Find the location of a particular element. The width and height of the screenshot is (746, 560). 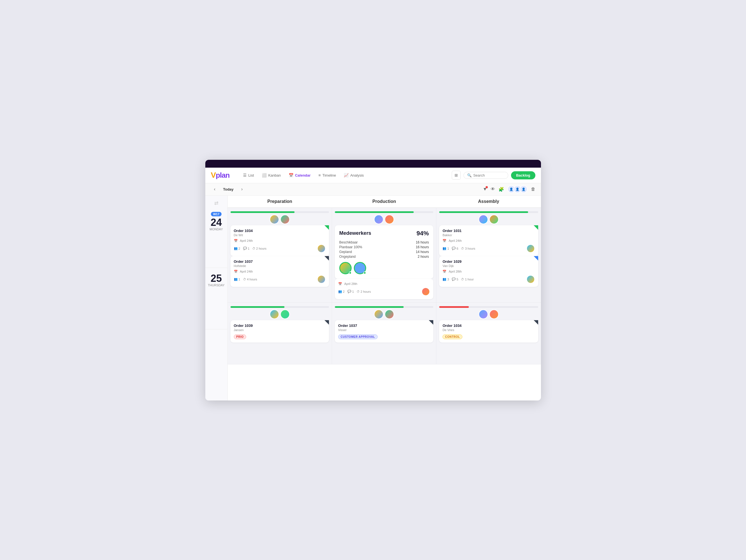

order-card: Order 1037Hofstede📅 April 24th👥 1⏱ 4 hou… is located at coordinates (280, 271).